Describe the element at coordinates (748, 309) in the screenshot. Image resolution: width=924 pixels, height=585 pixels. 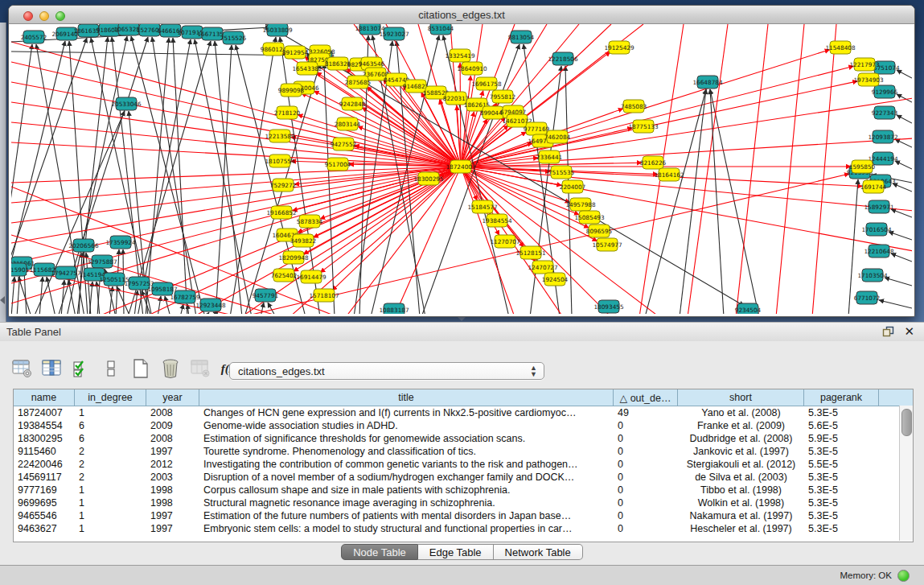
I see `graph-node: 9234504` at that location.